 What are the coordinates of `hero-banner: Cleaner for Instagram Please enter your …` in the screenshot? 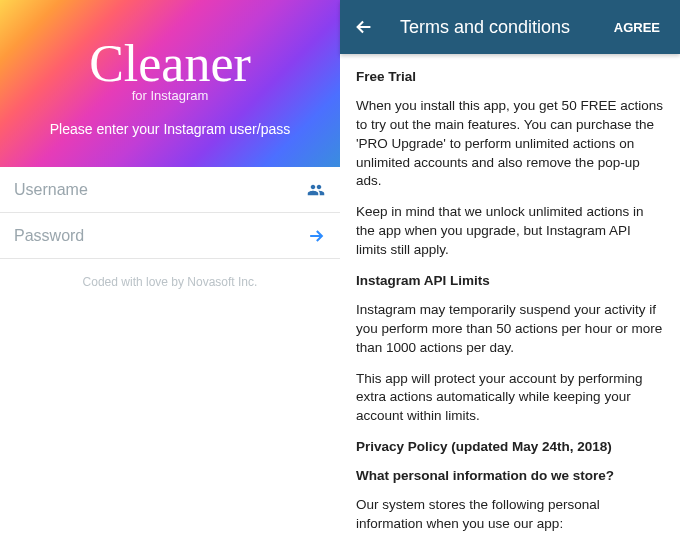 It's located at (170, 84).